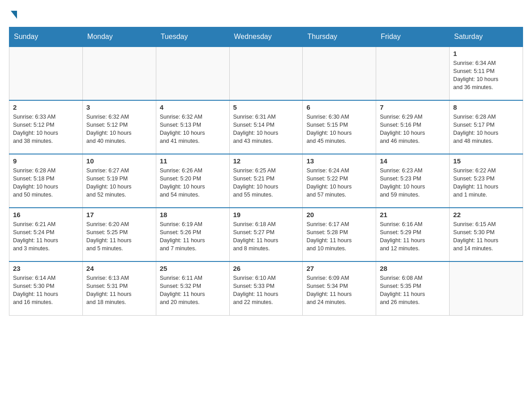 This screenshot has width=532, height=411. I want to click on day-info: Sunrise: 6:22 AM Sunset: 5:23 PM Dayligh…, so click(486, 183).